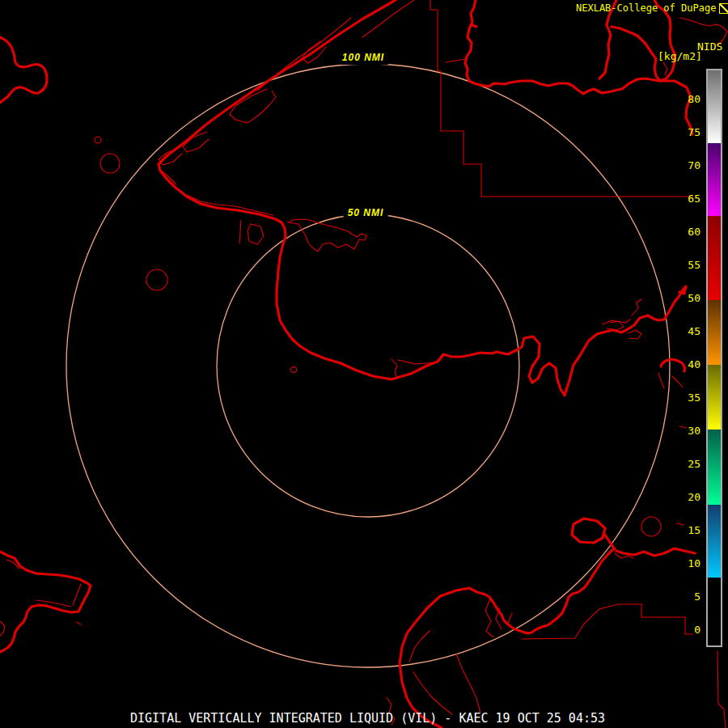 The image size is (728, 728). Describe the element at coordinates (714, 107) in the screenshot. I see `colorbar-segment-gray-white` at that location.